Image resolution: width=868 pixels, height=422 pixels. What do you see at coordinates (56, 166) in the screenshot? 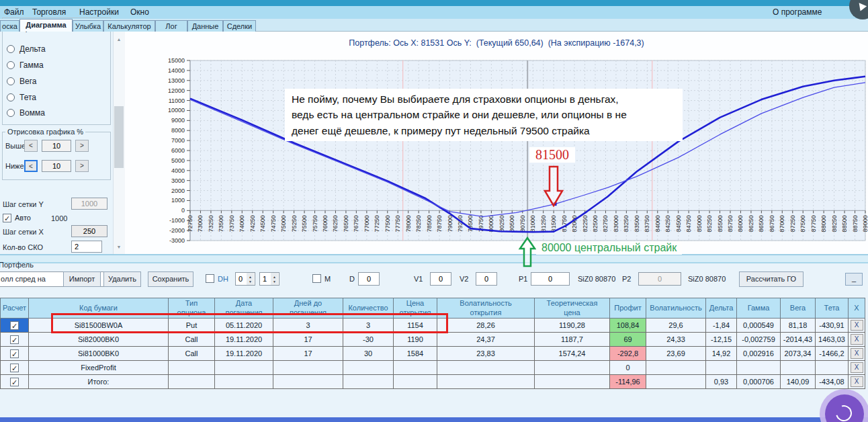
I see `below-percent-input` at bounding box center [56, 166].